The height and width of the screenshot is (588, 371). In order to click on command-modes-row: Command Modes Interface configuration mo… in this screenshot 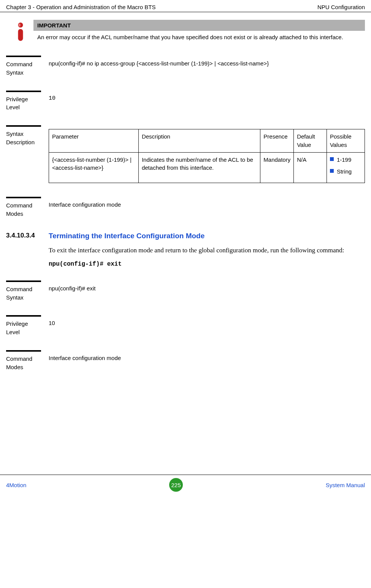, I will do `click(186, 207)`.